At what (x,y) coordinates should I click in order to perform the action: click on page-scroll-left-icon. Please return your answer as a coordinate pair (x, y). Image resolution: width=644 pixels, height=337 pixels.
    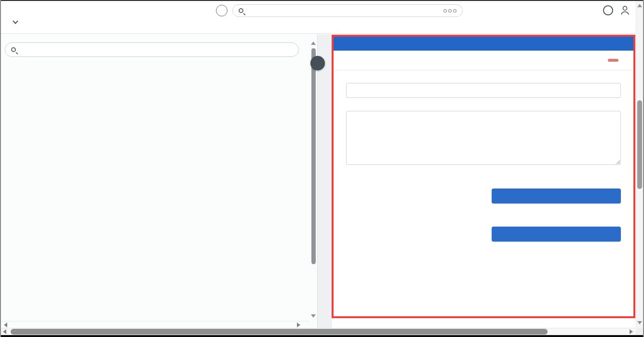
    Looking at the image, I should click on (5, 332).